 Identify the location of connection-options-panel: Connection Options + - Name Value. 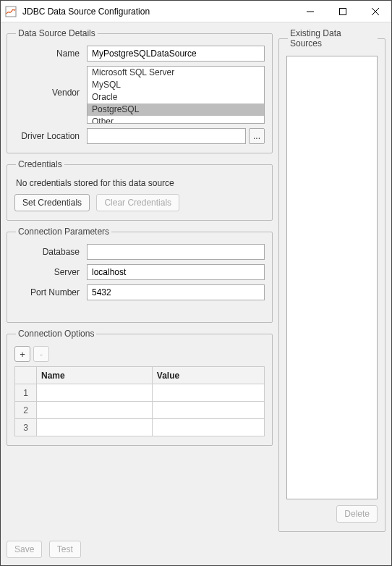
(140, 387).